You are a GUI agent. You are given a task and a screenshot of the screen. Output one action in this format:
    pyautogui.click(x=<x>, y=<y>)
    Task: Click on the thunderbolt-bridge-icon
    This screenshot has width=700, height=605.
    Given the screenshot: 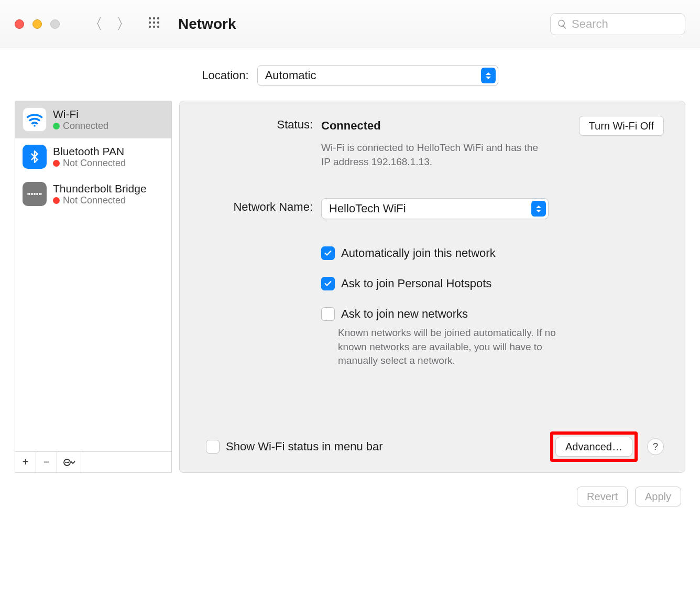 What is the action you would take?
    pyautogui.click(x=35, y=194)
    